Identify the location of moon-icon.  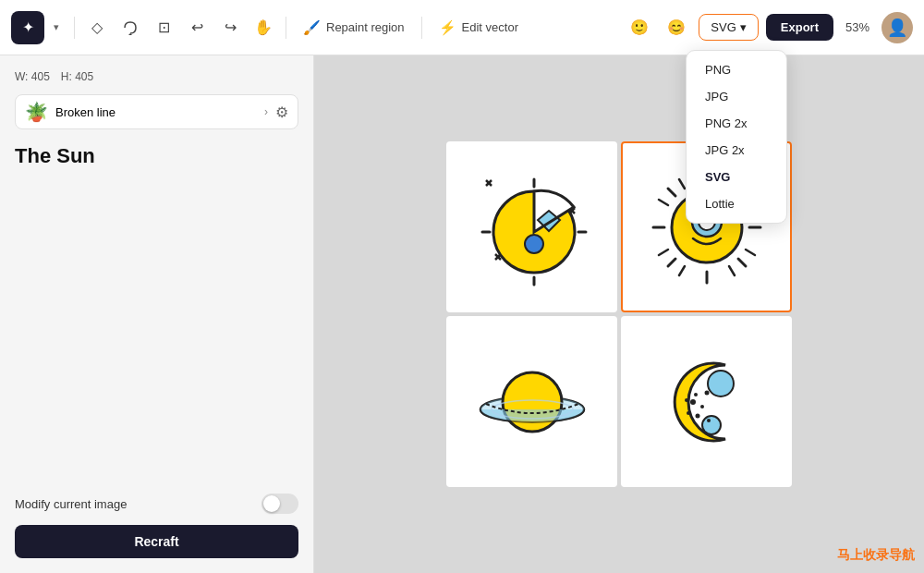
(707, 402).